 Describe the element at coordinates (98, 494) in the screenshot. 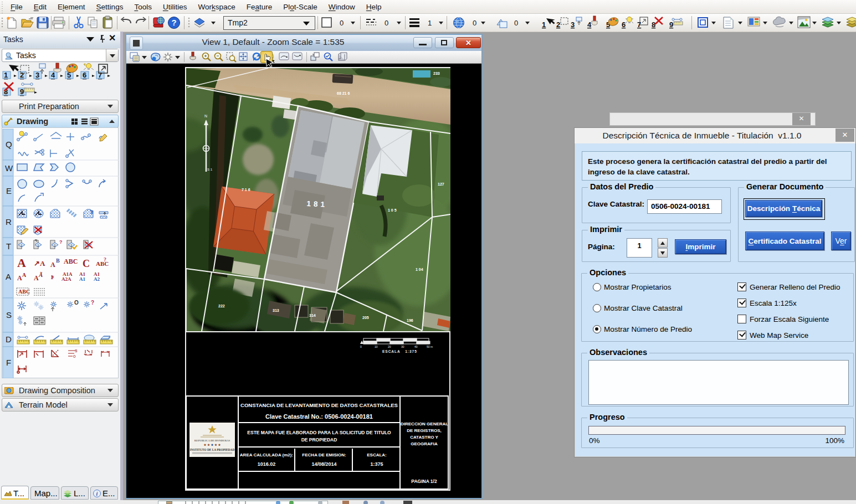

I see `svg-text: i` at that location.